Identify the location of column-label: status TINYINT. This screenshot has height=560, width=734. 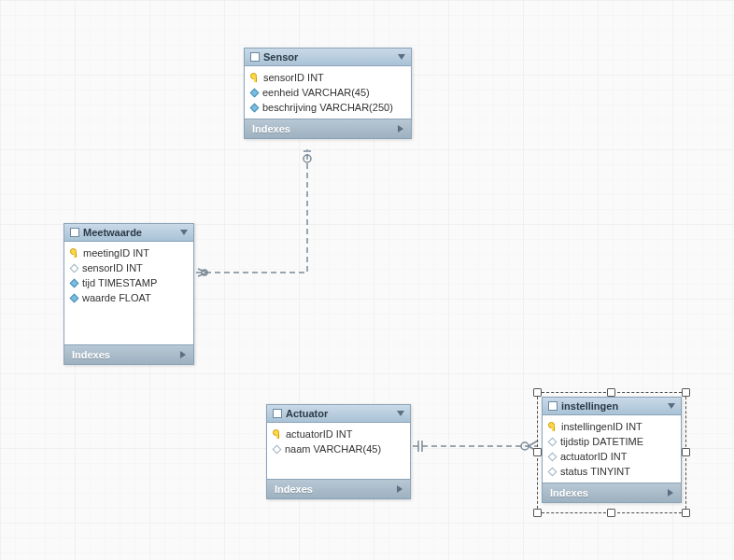
(596, 471).